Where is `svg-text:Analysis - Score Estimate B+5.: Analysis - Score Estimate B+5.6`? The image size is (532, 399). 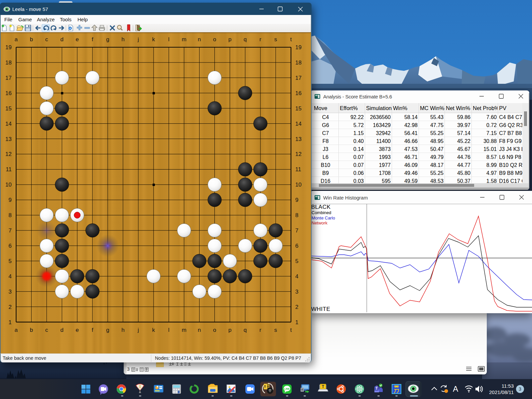
svg-text:Analysis - Score Estimate B+5.: Analysis - Score Estimate B+5.6 is located at coordinates (358, 96).